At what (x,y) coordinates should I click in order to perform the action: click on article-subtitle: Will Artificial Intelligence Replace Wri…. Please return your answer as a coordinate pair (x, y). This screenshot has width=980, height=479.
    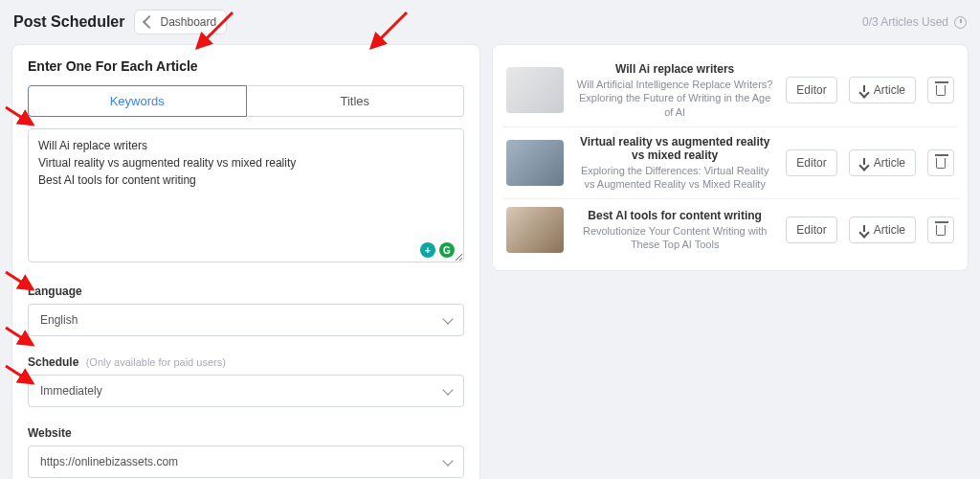
    Looking at the image, I should click on (675, 98).